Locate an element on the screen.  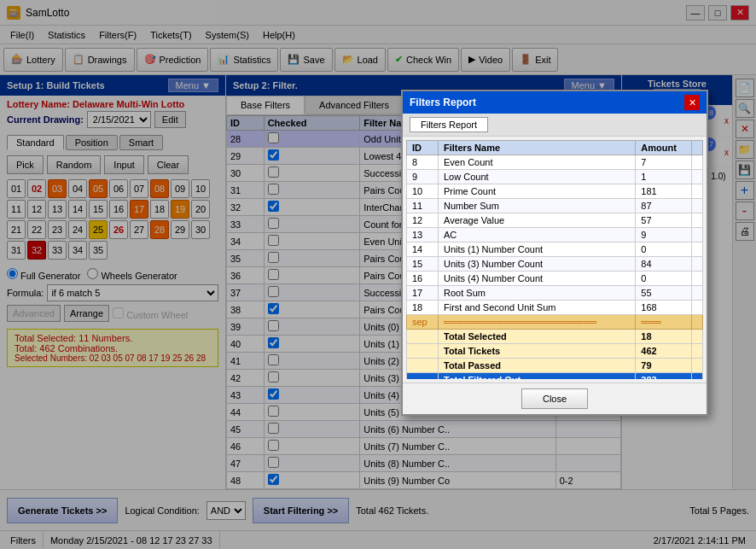
modal-amount-cell: 383 is located at coordinates (664, 377).